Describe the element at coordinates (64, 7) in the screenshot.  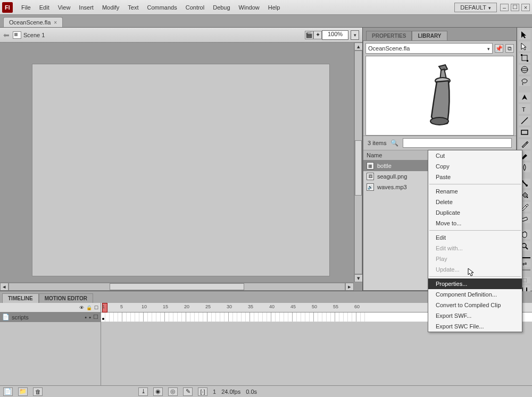
I see `menu-view: View` at that location.